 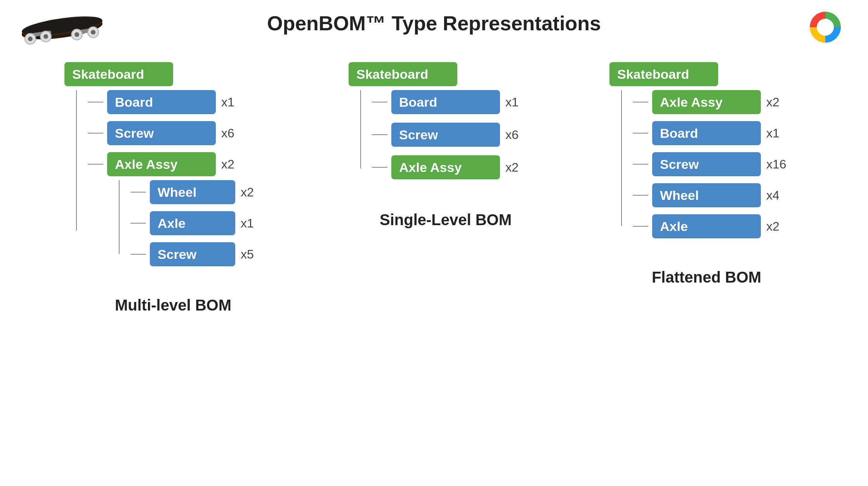 I want to click on bom3-axleassy-node: Axle Assy, so click(x=707, y=102).